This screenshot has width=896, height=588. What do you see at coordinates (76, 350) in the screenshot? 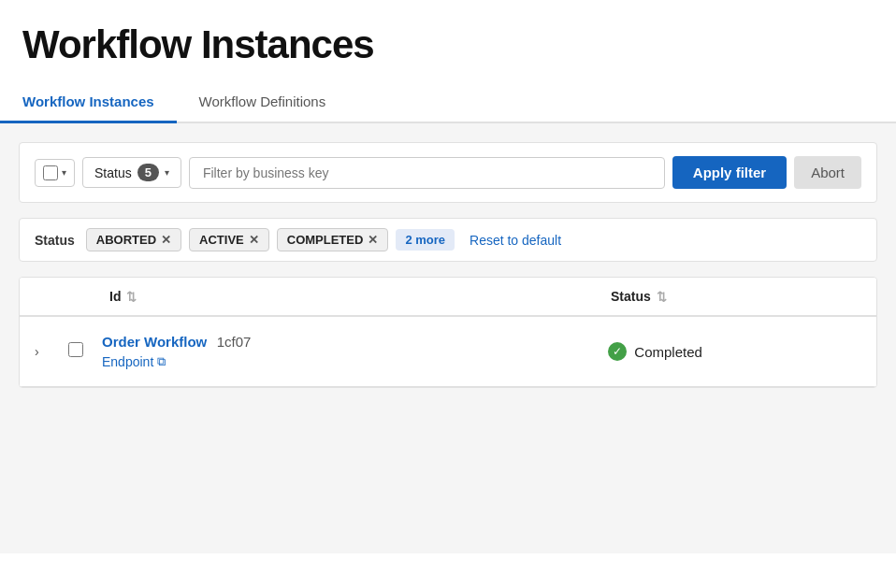
I see `row-select-checkbox` at bounding box center [76, 350].